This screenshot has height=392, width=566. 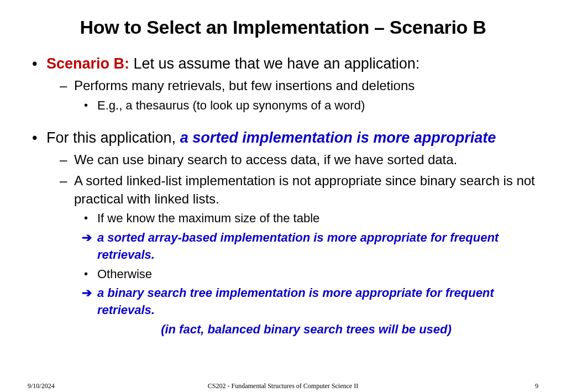 What do you see at coordinates (306, 302) in the screenshot?
I see `arrow-line-2: ➔ a binary search tree implementation is…` at bounding box center [306, 302].